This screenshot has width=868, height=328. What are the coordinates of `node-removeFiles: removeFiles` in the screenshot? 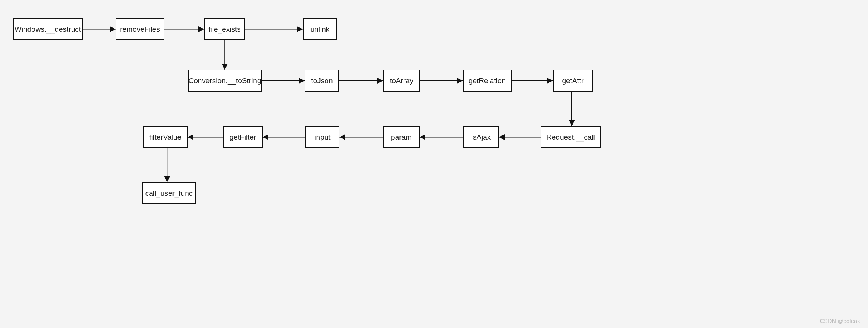 It's located at (140, 29).